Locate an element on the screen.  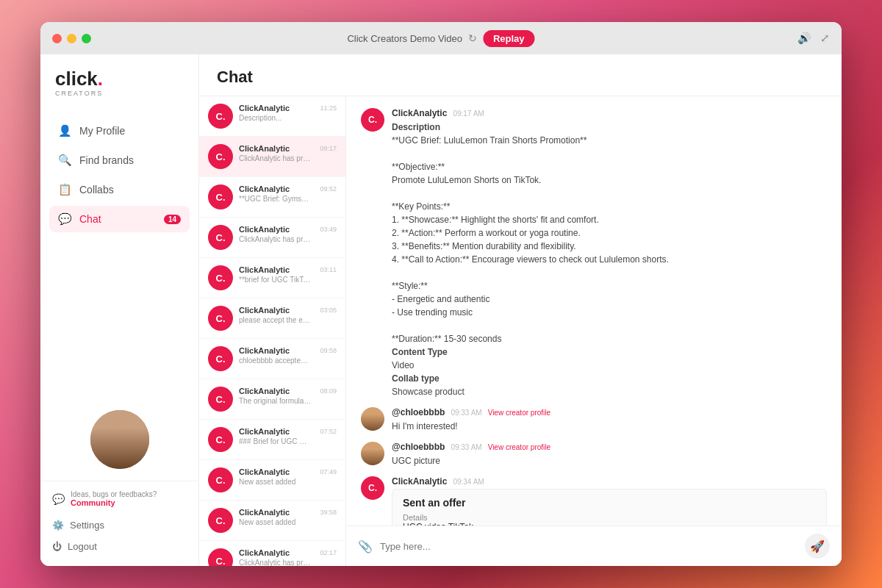
chat-list-time: 02:17 is located at coordinates (328, 553).